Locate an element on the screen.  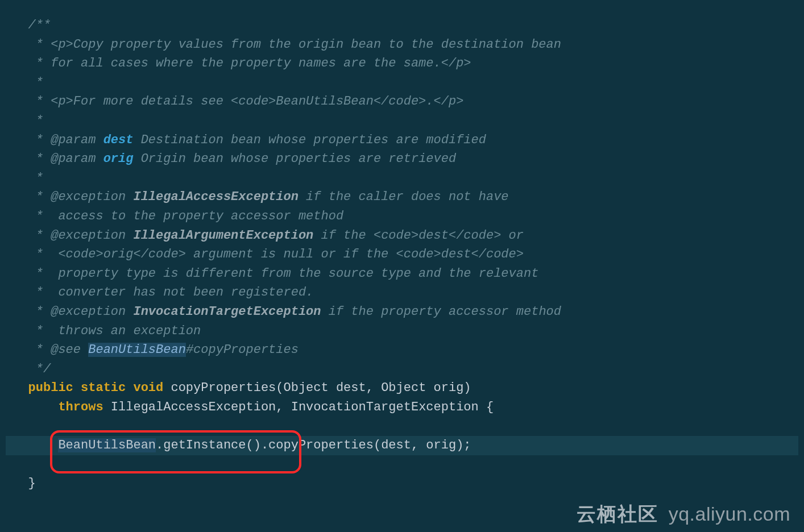
code-line: } is located at coordinates (20, 483).